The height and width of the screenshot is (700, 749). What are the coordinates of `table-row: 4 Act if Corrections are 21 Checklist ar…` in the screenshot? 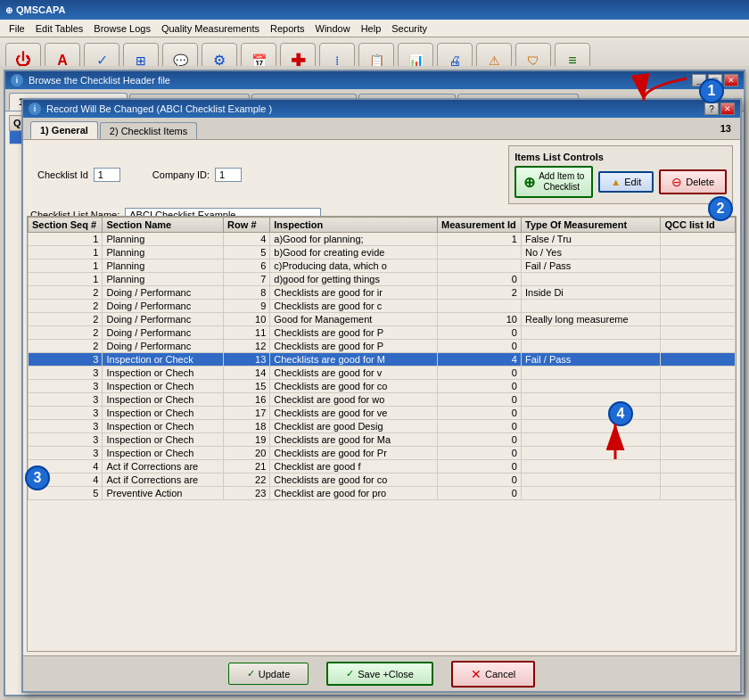 It's located at (382, 467).